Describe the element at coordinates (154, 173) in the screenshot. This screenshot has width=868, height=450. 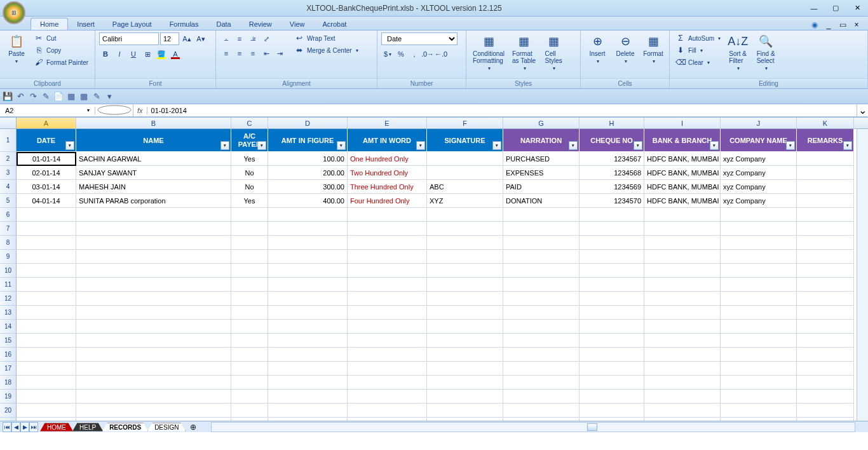
I see `cell-name: SANJAY SAWANT` at that location.